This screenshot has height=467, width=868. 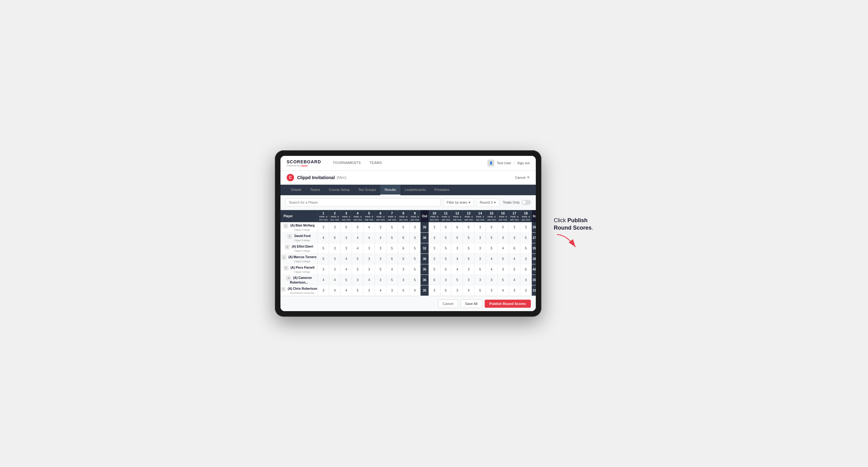 What do you see at coordinates (375, 163) in the screenshot?
I see `nav-teams: TEAMS` at bounding box center [375, 163].